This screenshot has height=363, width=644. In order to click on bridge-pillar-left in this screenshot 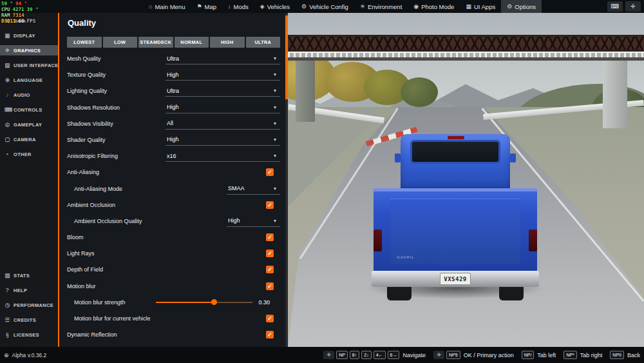, I will do `click(305, 92)`.